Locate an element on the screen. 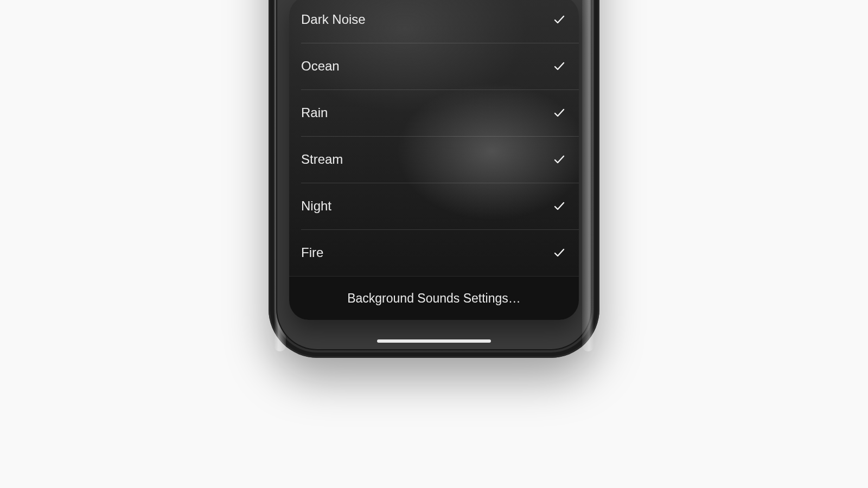 The height and width of the screenshot is (488, 868). background-sounds-settings-button: Background Sounds Settings… is located at coordinates (434, 298).